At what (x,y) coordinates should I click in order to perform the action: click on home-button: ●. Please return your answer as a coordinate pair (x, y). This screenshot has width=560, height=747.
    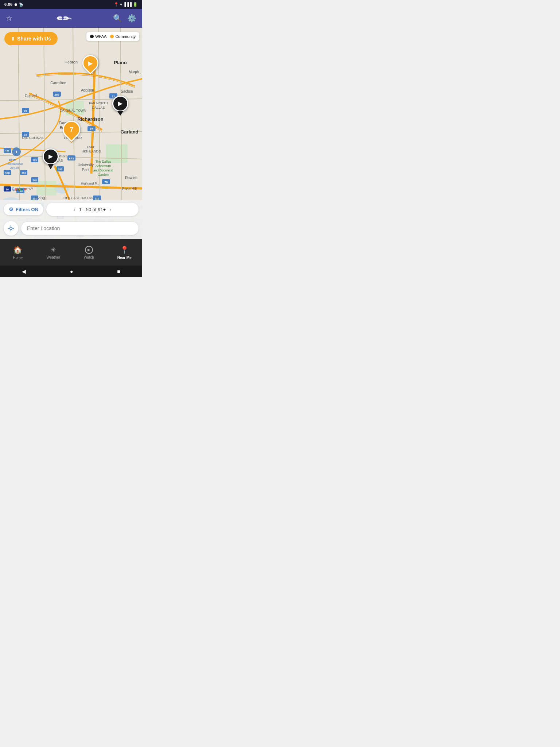
    Looking at the image, I should click on (71, 271).